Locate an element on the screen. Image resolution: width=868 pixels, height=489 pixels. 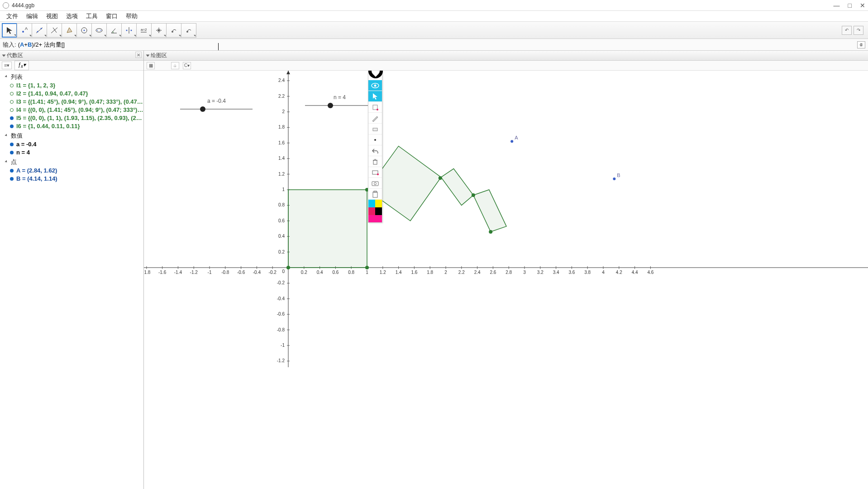
tree-item: a = -0.4 is located at coordinates (74, 144).